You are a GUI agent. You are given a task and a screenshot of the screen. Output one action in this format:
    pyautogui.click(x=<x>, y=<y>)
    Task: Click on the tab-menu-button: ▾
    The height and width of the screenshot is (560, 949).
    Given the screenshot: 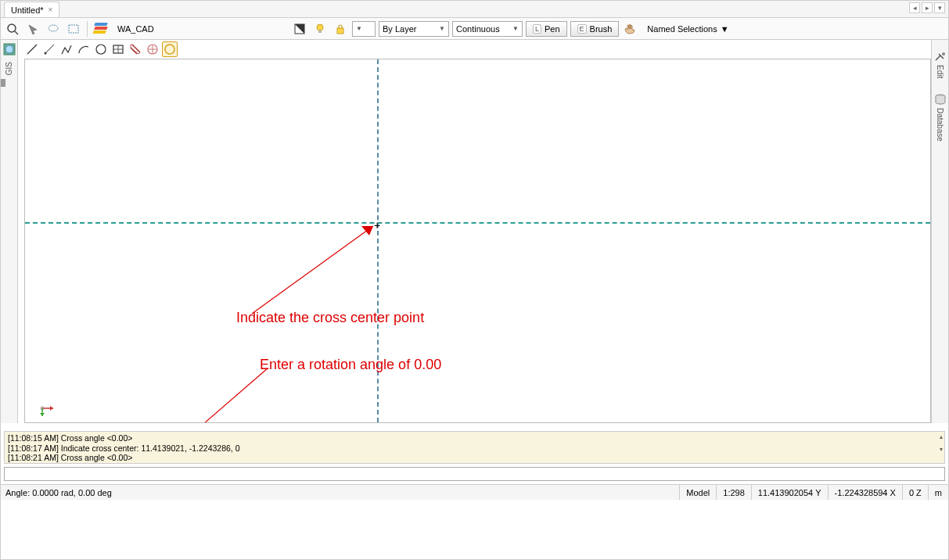 What is the action you would take?
    pyautogui.click(x=940, y=8)
    